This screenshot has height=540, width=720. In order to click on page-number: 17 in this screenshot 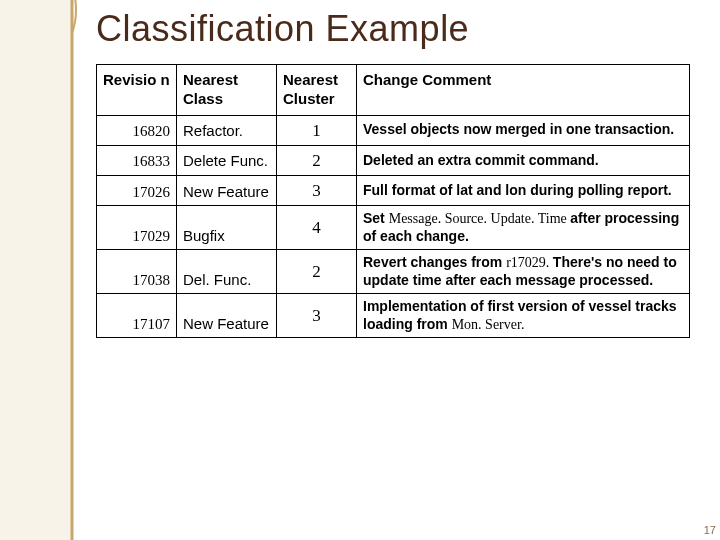, I will do `click(710, 530)`.